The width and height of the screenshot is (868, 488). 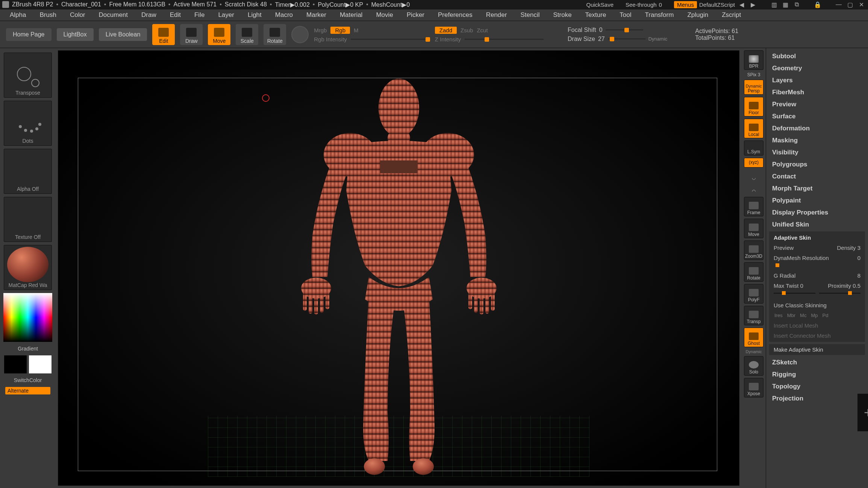 I want to click on lightbox-button: LightBox, so click(x=75, y=35).